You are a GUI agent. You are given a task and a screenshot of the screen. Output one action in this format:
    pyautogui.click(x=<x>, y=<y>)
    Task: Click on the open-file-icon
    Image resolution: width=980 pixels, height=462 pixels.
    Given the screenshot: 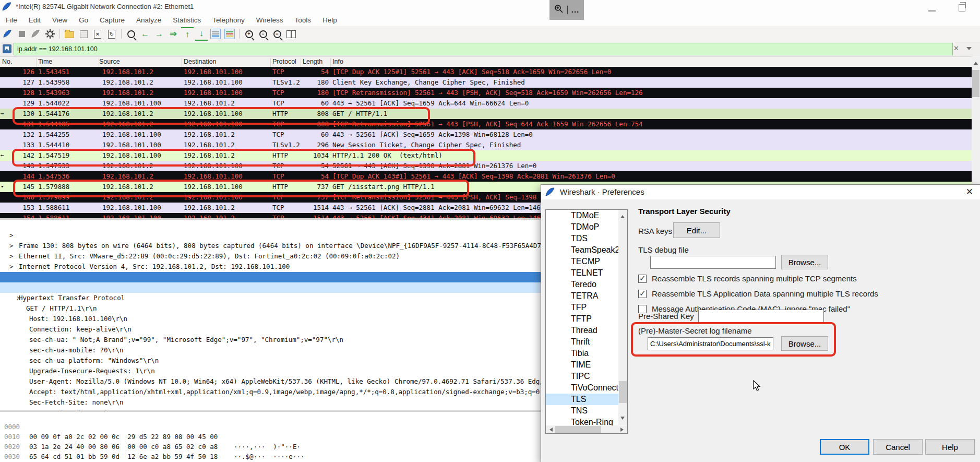 What is the action you would take?
    pyautogui.click(x=69, y=34)
    